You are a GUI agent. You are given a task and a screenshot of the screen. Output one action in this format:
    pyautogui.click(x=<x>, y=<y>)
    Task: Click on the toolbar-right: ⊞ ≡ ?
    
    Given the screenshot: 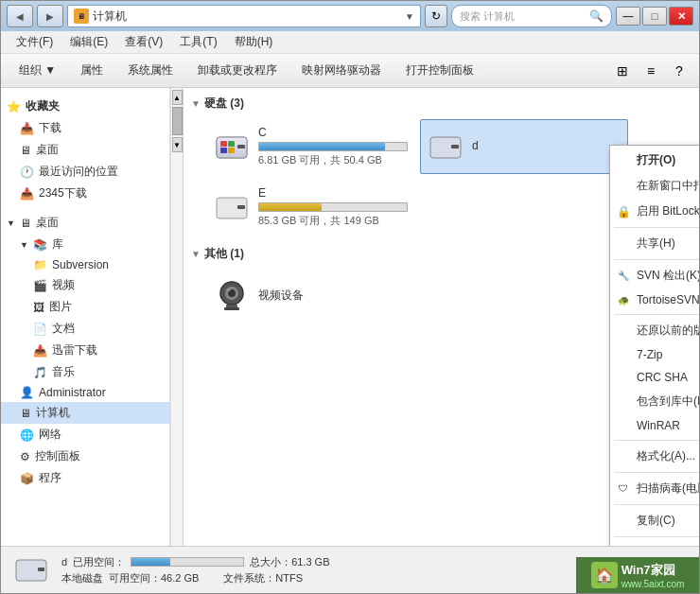 What is the action you would take?
    pyautogui.click(x=651, y=71)
    